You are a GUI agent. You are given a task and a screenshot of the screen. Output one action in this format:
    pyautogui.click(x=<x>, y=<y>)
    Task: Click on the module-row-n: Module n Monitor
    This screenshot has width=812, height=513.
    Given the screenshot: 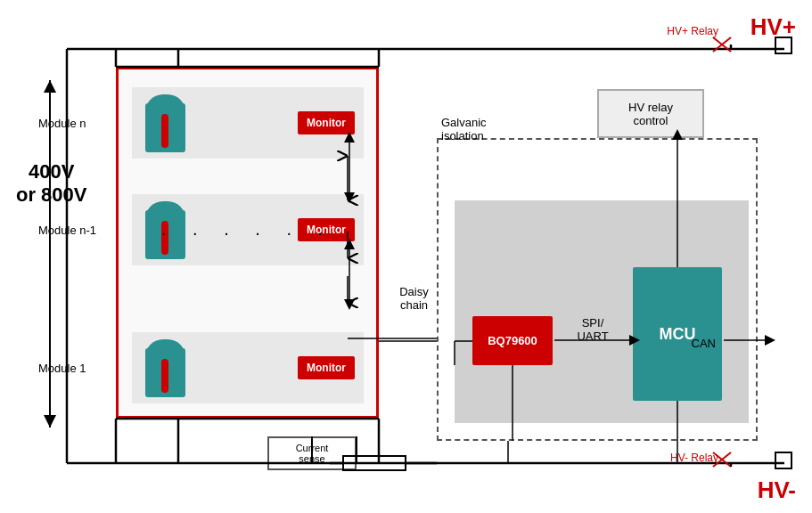 What is the action you would take?
    pyautogui.click(x=248, y=123)
    